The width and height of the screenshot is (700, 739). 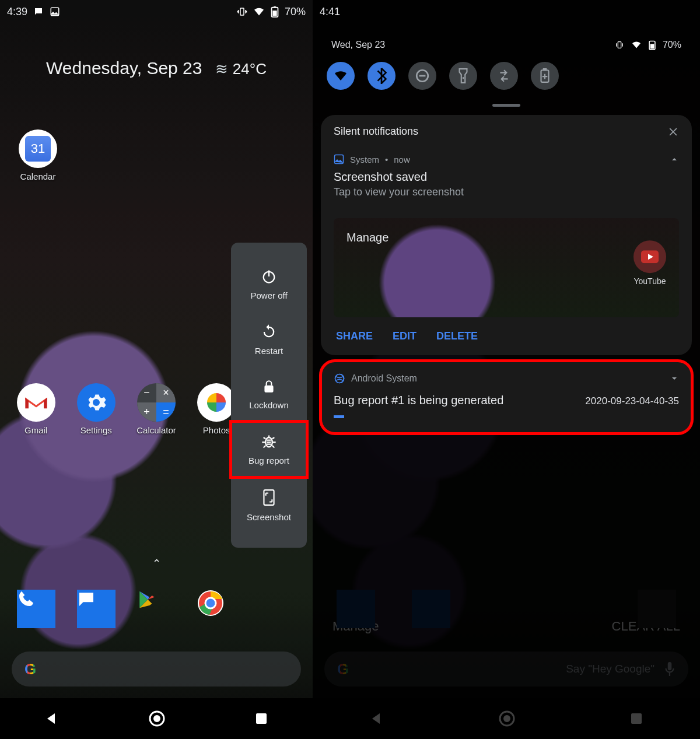 I want to click on silent-header: Silent notifications, so click(x=376, y=132).